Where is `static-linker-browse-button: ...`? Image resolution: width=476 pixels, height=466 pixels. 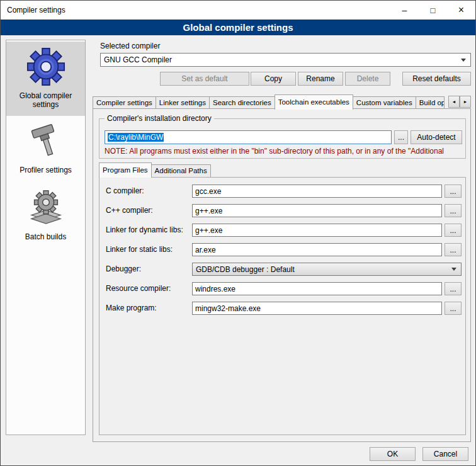 static-linker-browse-button: ... is located at coordinates (453, 249).